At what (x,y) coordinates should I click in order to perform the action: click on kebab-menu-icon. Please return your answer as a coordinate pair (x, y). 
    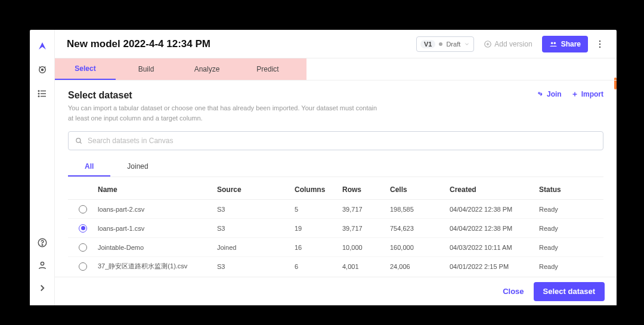
    Looking at the image, I should click on (600, 44).